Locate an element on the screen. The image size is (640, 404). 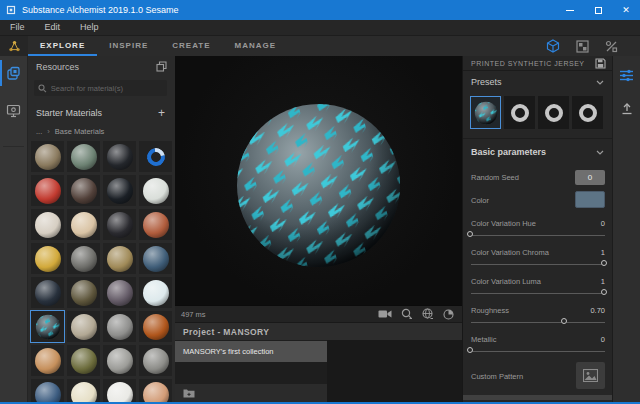
param-row: Color Variation Chroma1 is located at coordinates (538, 252).